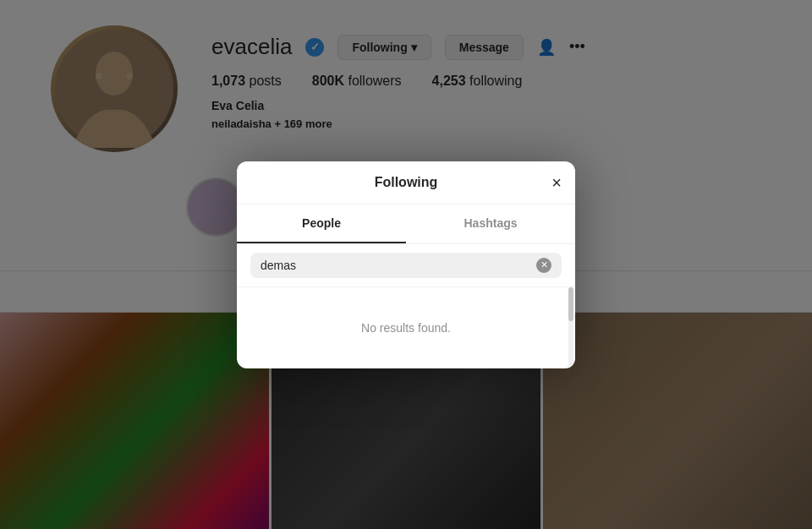 This screenshot has height=529, width=812. Describe the element at coordinates (406, 328) in the screenshot. I see `no-results-text: No results found.` at that location.